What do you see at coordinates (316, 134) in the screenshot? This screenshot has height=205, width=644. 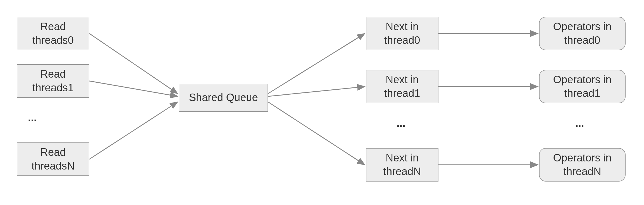 I see `arrow-queue-nextn` at bounding box center [316, 134].